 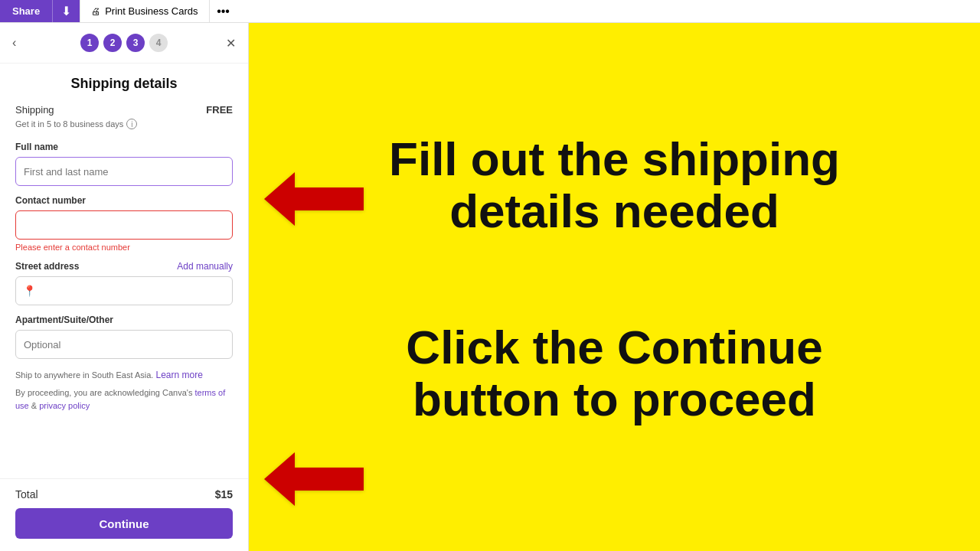 What do you see at coordinates (124, 266) in the screenshot?
I see `street-label-row: Street address Add manually` at bounding box center [124, 266].